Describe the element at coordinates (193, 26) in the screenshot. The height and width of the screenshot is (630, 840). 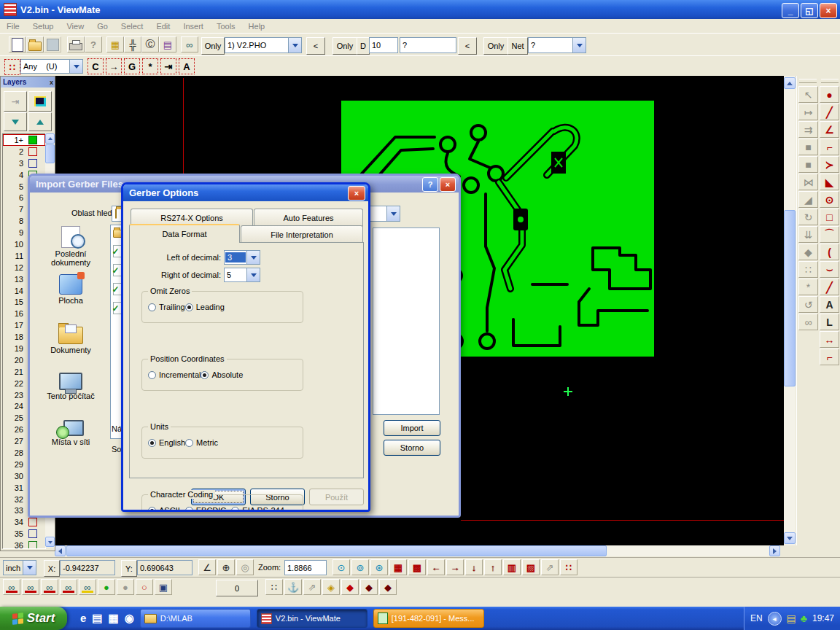
I see `menu-item: Insert` at that location.